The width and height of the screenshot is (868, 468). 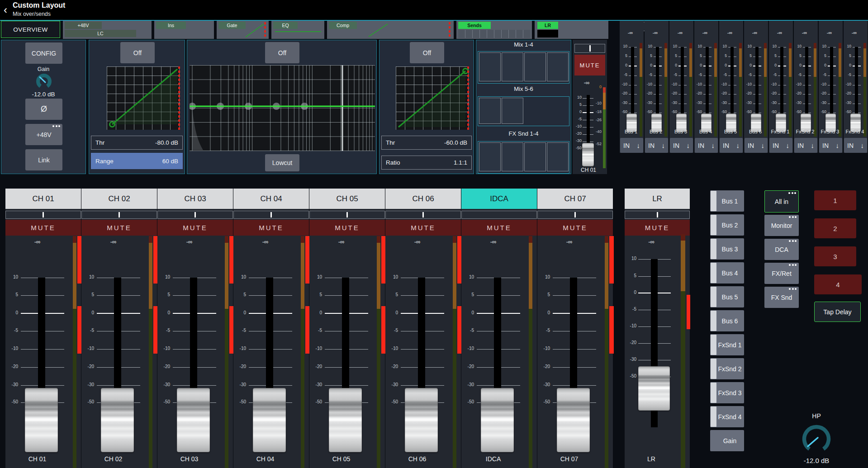 I want to click on bus-select-button: Bus 1, so click(x=727, y=201).